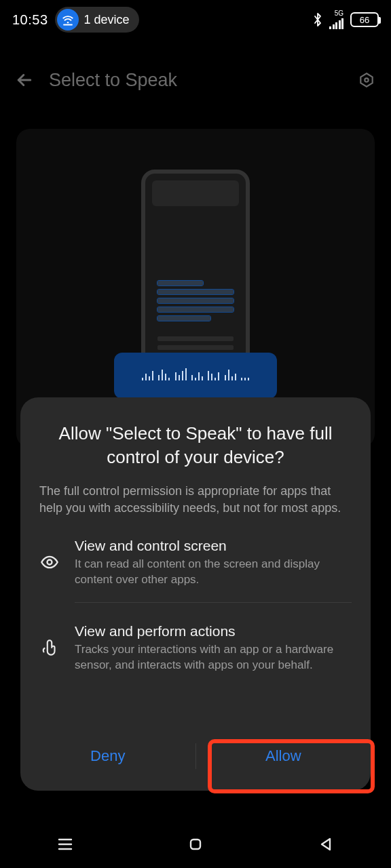  I want to click on touch-icon, so click(50, 648).